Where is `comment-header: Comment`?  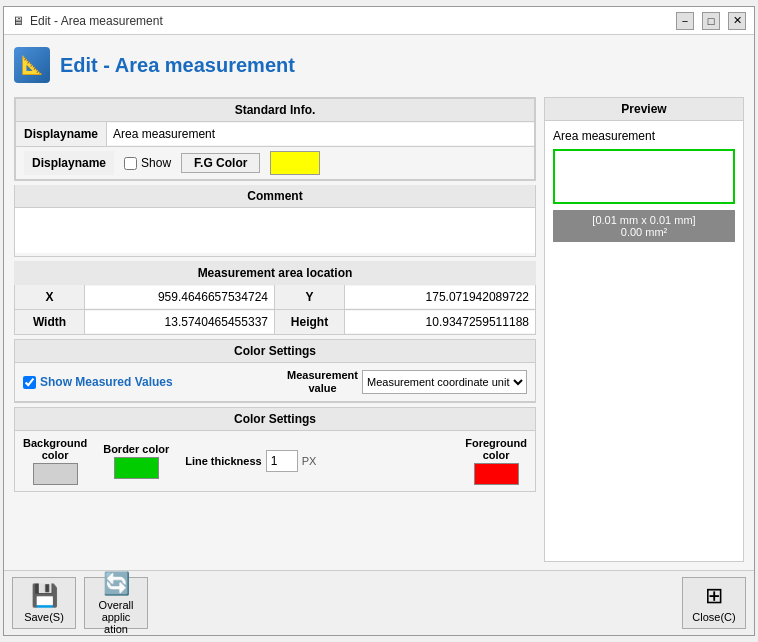
comment-header: Comment is located at coordinates (275, 196).